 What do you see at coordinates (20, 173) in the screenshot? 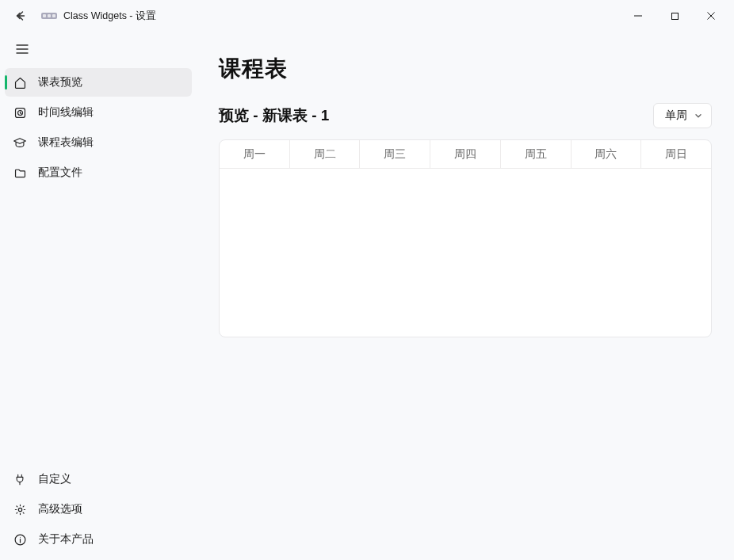
I see `folder-icon` at bounding box center [20, 173].